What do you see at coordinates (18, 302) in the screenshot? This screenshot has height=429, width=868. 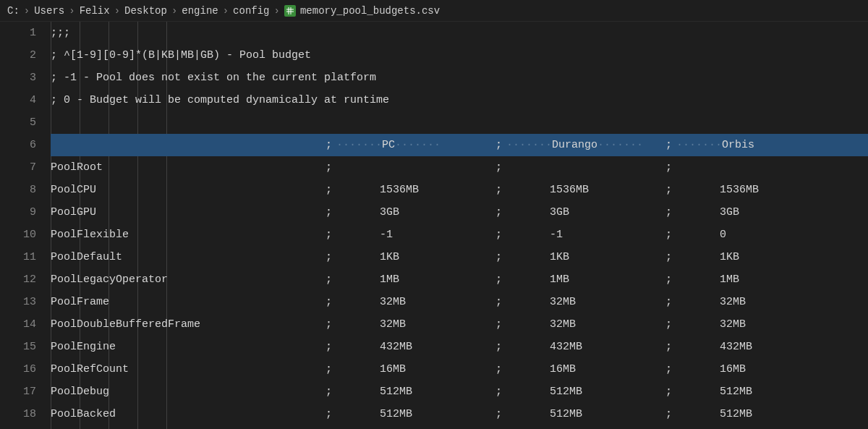 I see `line-number: 13` at bounding box center [18, 302].